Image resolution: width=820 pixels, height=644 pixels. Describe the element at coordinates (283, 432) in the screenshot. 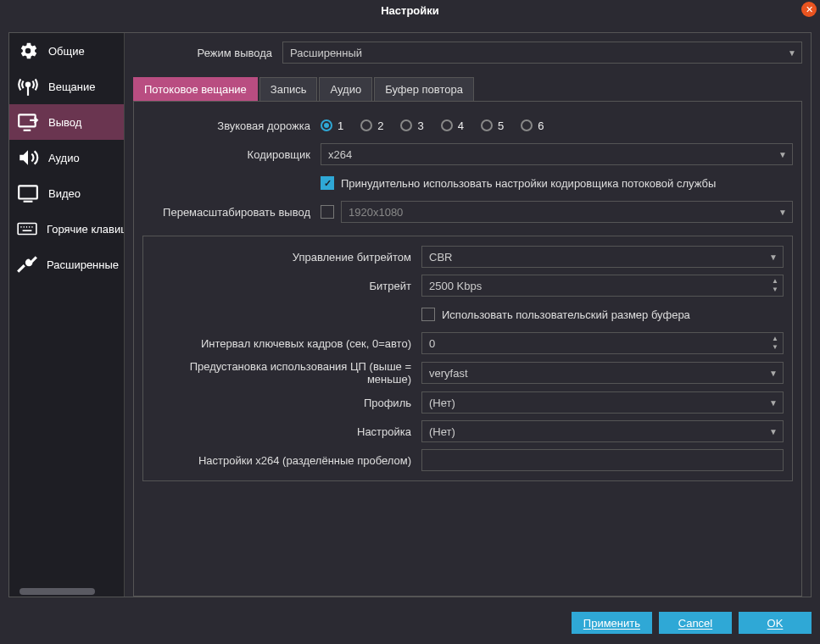

I see `tune-label: Настройка` at that location.